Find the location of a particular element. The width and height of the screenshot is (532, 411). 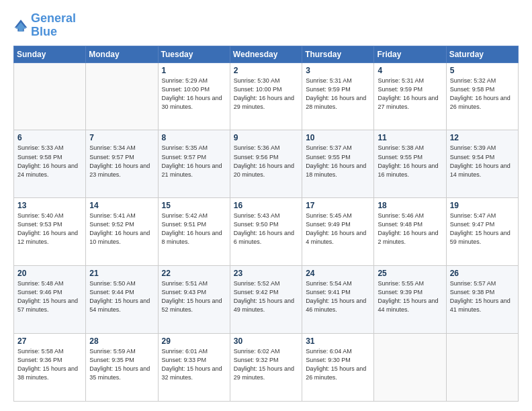

day-info: Sunrise: 5:57 AM Sunset: 9:38 PM Dayligh… is located at coordinates (482, 297).